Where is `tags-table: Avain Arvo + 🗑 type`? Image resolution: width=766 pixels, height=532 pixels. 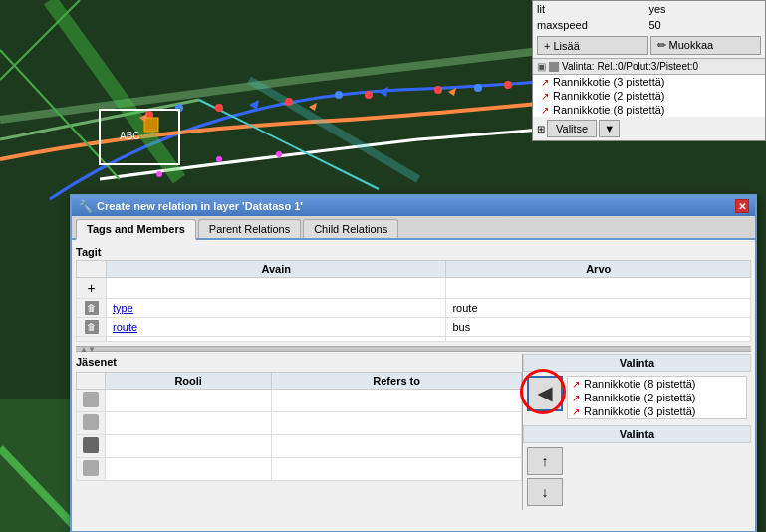
tags-table: Avain Arvo + 🗑 type is located at coordinates (413, 301).